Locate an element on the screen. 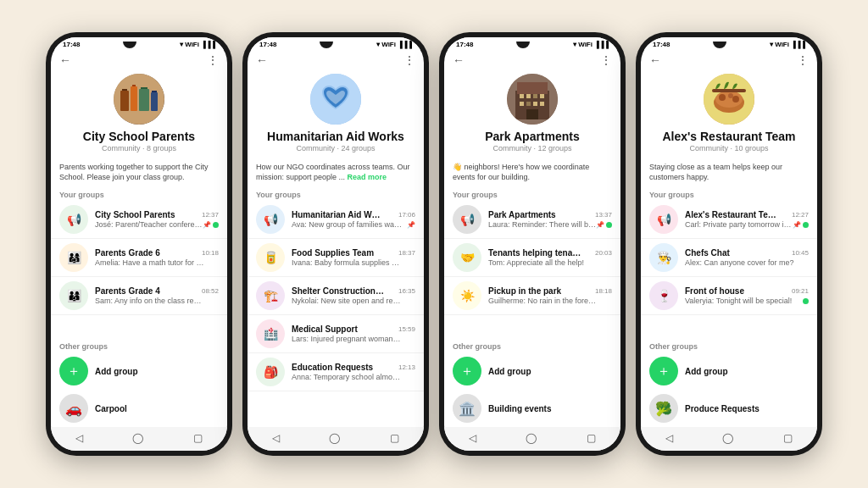 Image resolution: width=868 pixels, height=488 pixels. group-time: 08:52 is located at coordinates (210, 291).